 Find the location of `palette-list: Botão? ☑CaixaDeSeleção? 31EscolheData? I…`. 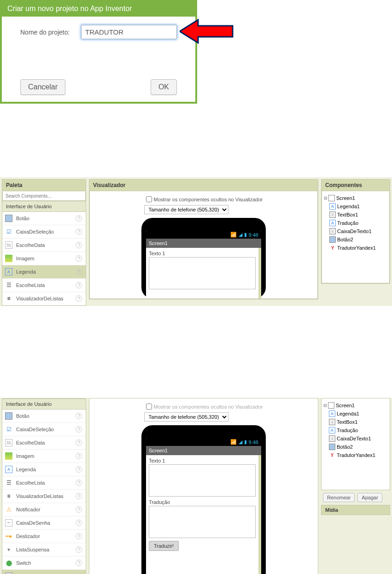

palette-list: Botão? ☑CaixaDeSeleção? 31EscolheData? I… is located at coordinates (44, 259).